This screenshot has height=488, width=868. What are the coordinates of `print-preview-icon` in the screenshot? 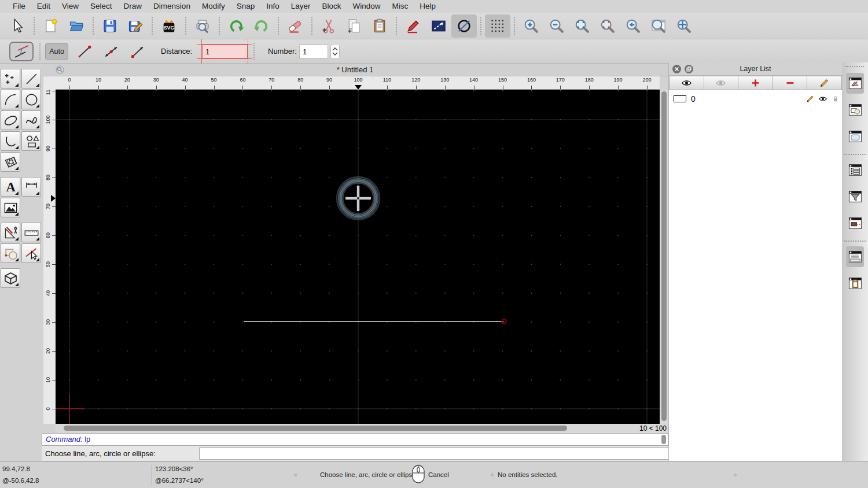 It's located at (203, 26).